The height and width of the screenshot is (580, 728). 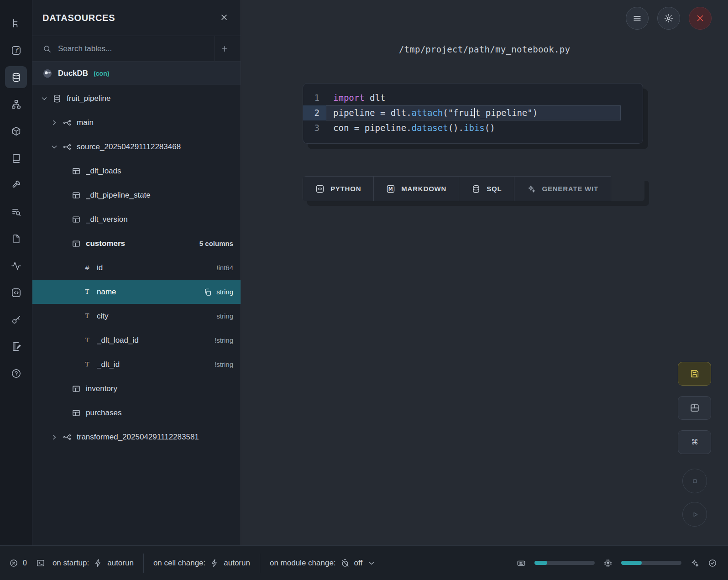 I want to click on rail-button-database, so click(x=16, y=77).